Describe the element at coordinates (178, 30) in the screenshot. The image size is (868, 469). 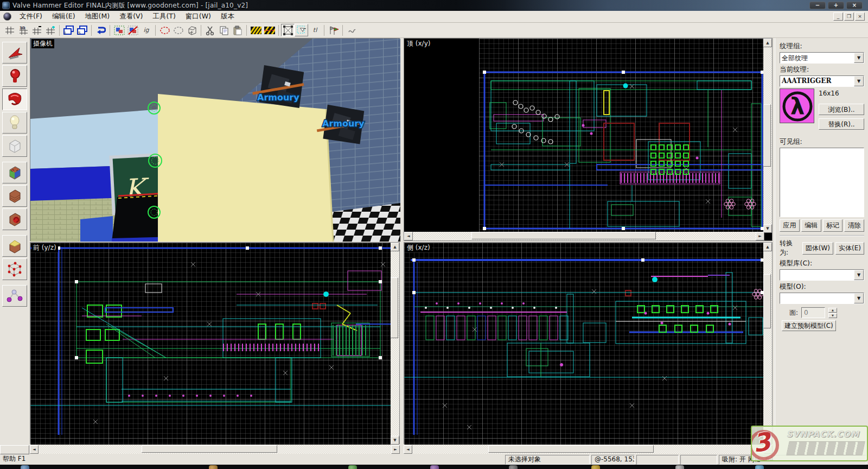
I see `edit-cordon-button` at that location.